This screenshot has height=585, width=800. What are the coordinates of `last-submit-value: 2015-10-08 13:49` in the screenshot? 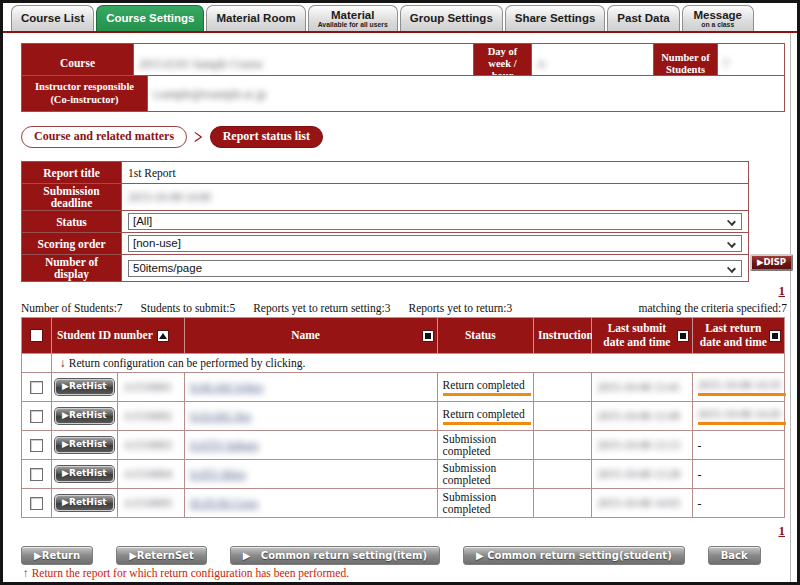 It's located at (638, 416).